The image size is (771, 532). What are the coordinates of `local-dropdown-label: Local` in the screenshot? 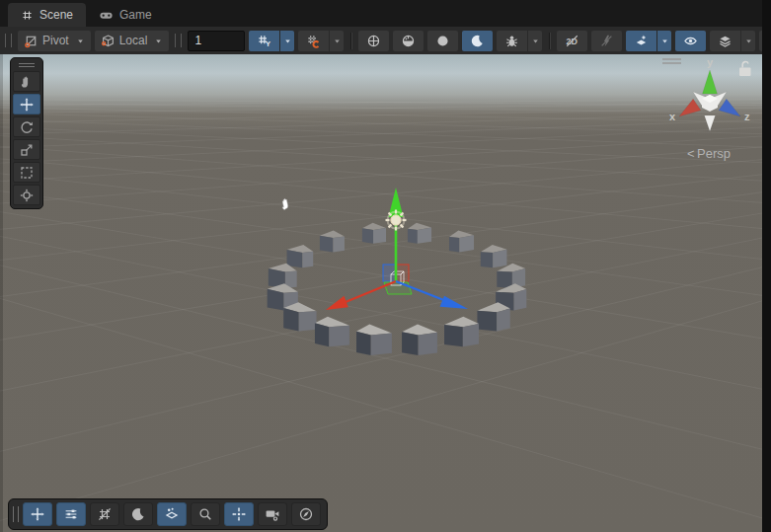 It's located at (134, 40).